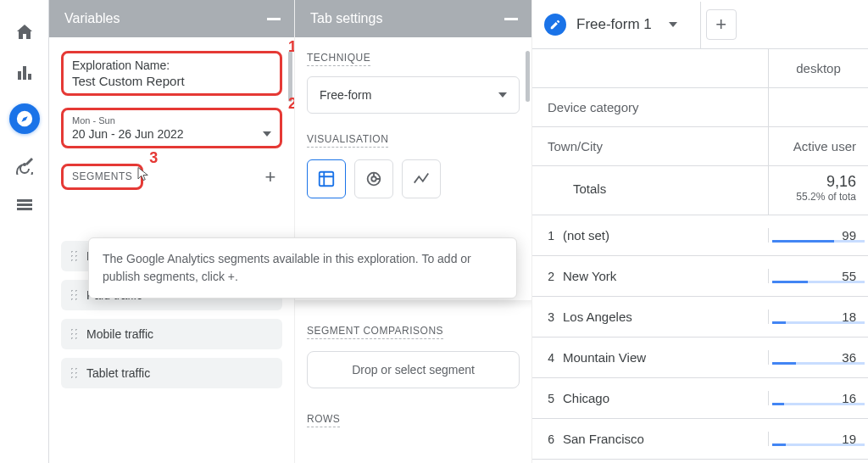 This screenshot has width=868, height=463. Describe the element at coordinates (270, 177) in the screenshot. I see `add-segment-button: +` at that location.